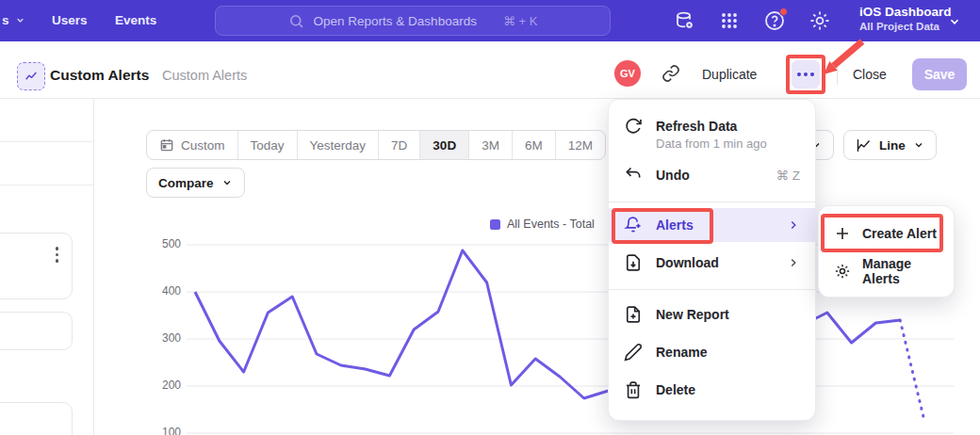  I want to click on report-header: Custom Alerts Custom Alerts GV Duplicate…, so click(490, 70).